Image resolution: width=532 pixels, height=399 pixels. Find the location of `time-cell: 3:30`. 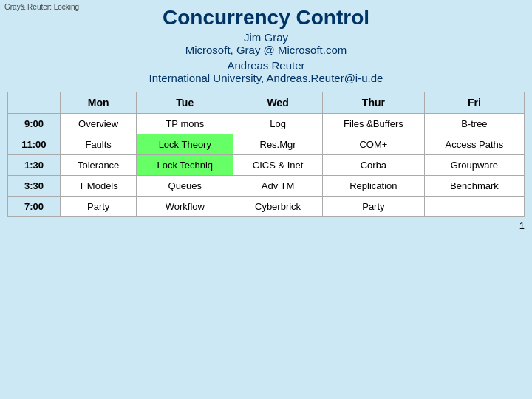

time-cell: 3:30 is located at coordinates (34, 186).